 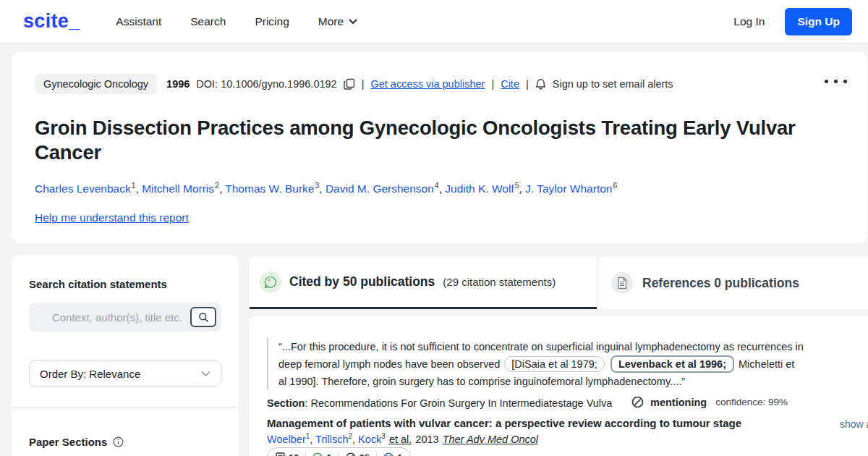 I want to click on supporting-item: 1, so click(x=322, y=455).